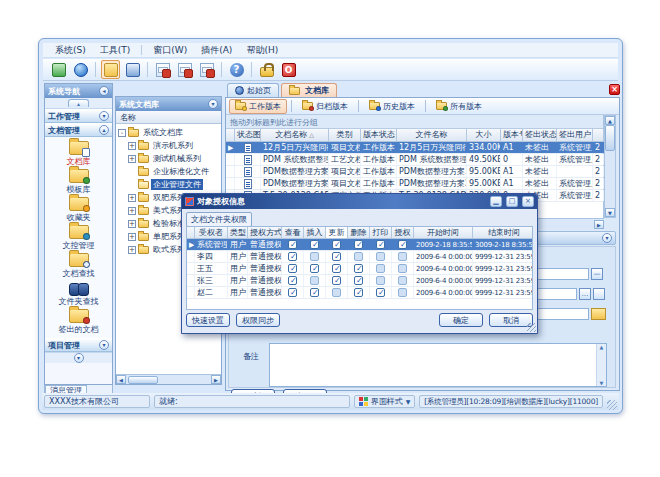 This screenshot has width=660, height=477. I want to click on grid-column-状态图: 状态图, so click(248, 136).